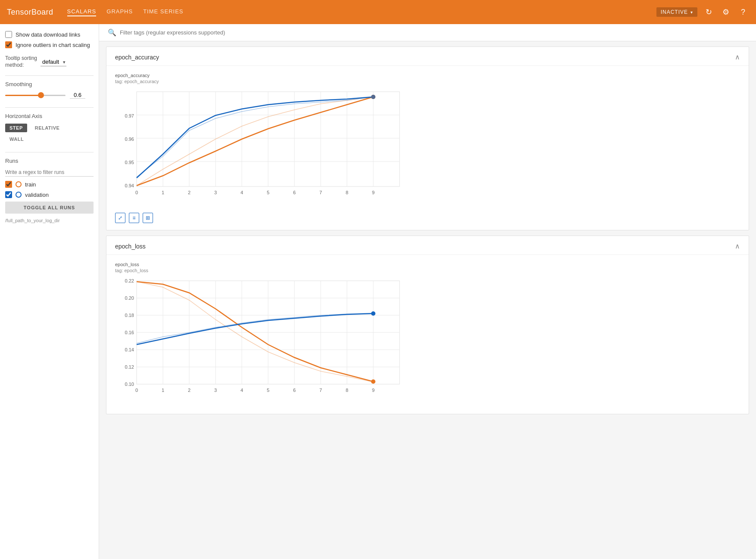  Describe the element at coordinates (47, 128) in the screenshot. I see `axis-relative-button: RELATIVE` at that location.